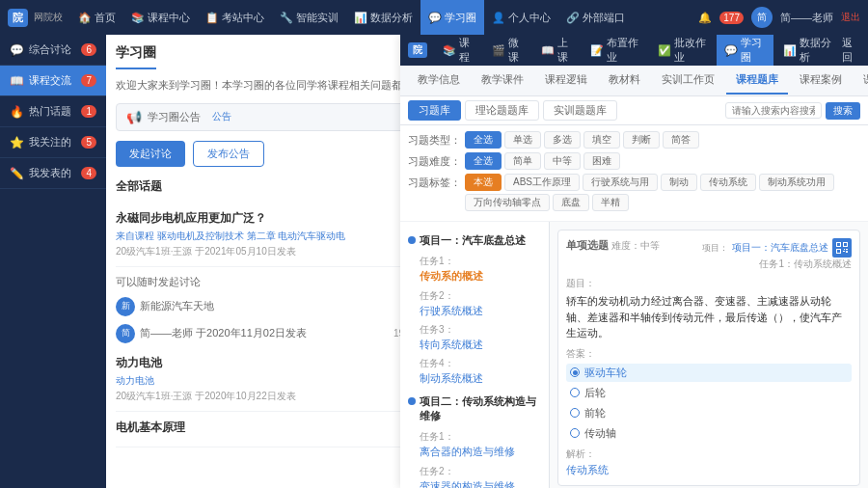  I want to click on filter-tag-all-type: 全选, so click(483, 140).